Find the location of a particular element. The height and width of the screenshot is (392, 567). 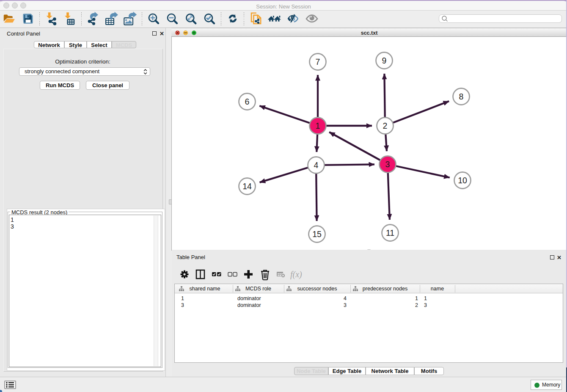

svg-text: 4 is located at coordinates (317, 165).